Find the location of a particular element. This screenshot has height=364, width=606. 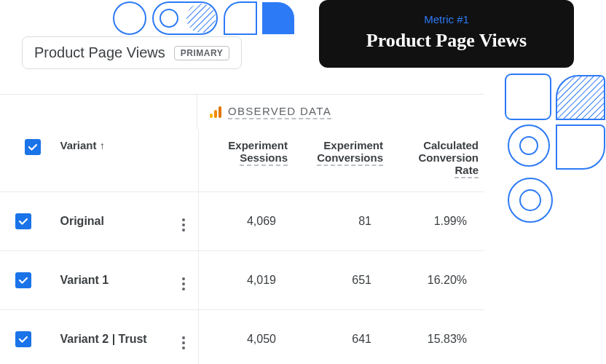

sessions-value: 4,069 is located at coordinates (246, 221).